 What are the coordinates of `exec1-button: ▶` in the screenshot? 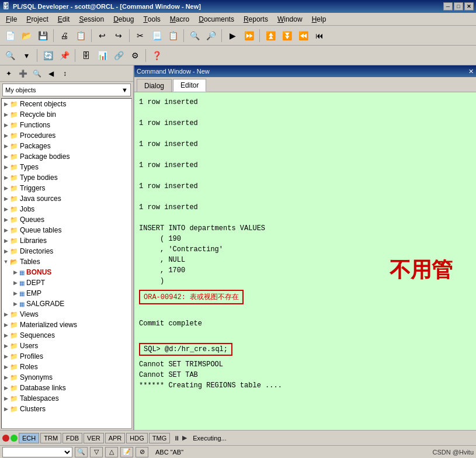 It's located at (232, 36).